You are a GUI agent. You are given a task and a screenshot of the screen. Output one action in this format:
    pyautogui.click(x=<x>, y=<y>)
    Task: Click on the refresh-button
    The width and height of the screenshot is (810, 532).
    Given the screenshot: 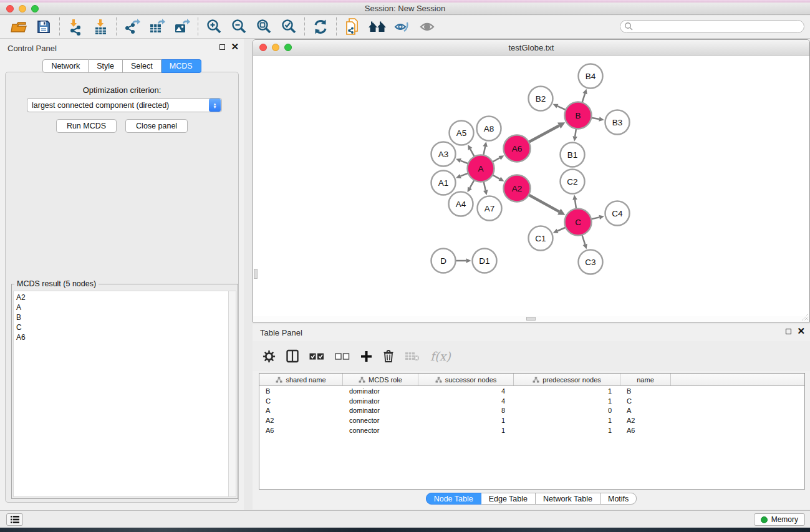 What is the action you would take?
    pyautogui.click(x=321, y=27)
    